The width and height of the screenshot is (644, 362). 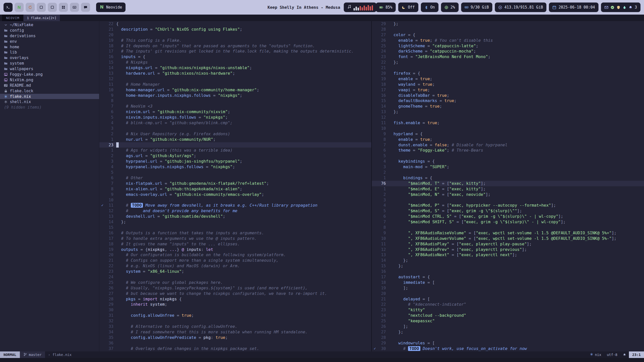 I want to click on code-line: 26 # Usually, "nixpkgs.legacyPackages.${…, so click(x=235, y=288).